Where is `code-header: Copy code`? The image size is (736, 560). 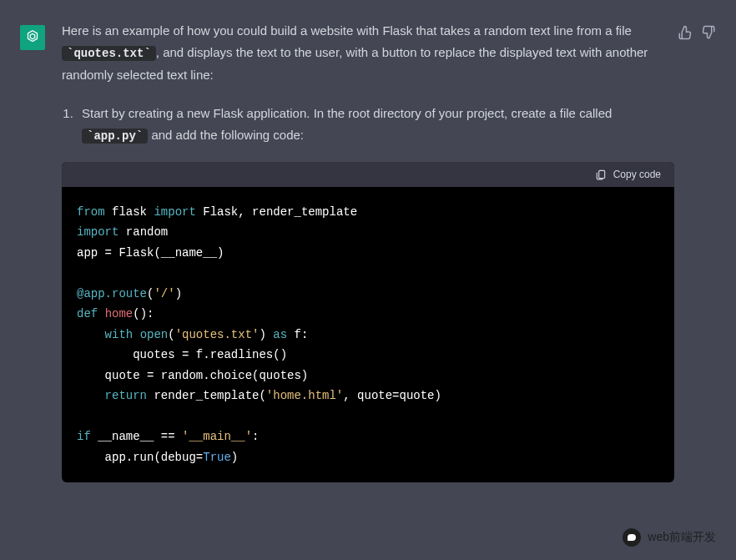
code-header: Copy code is located at coordinates (368, 174).